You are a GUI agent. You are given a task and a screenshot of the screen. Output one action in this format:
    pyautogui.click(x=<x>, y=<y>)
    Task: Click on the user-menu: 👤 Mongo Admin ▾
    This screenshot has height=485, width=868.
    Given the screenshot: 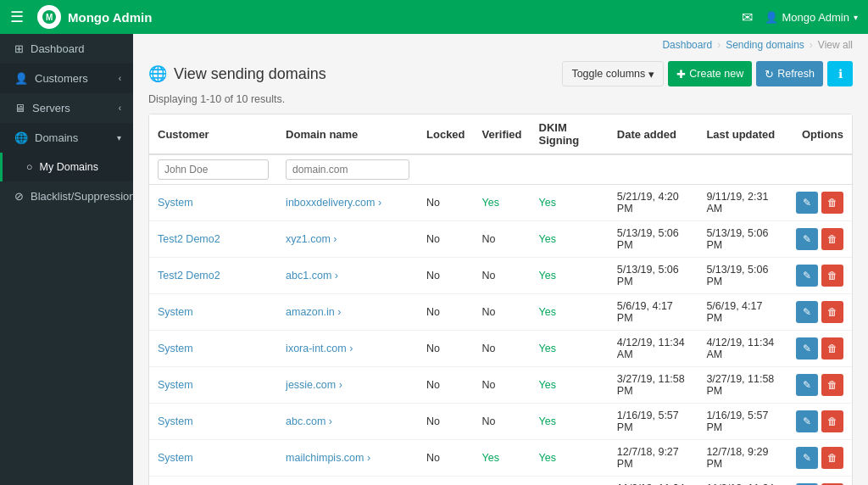 What is the action you would take?
    pyautogui.click(x=812, y=17)
    